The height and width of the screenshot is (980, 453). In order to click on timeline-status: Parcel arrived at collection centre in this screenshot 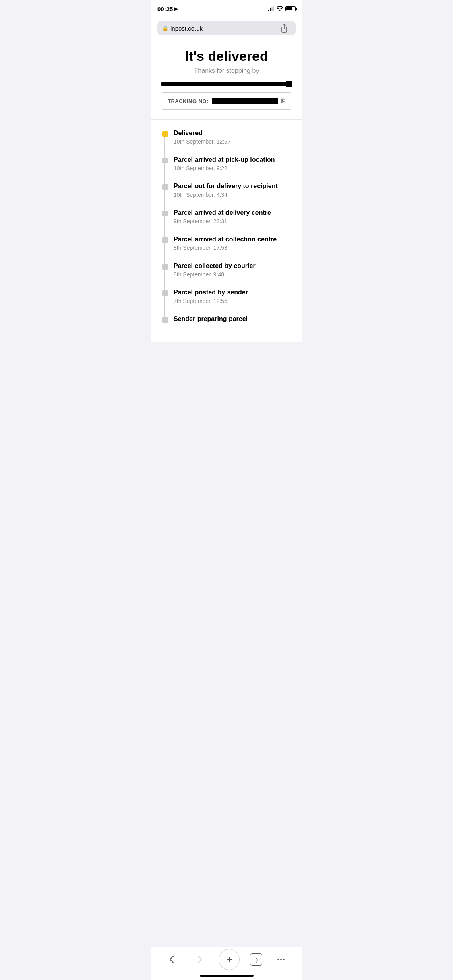, I will do `click(233, 239)`.